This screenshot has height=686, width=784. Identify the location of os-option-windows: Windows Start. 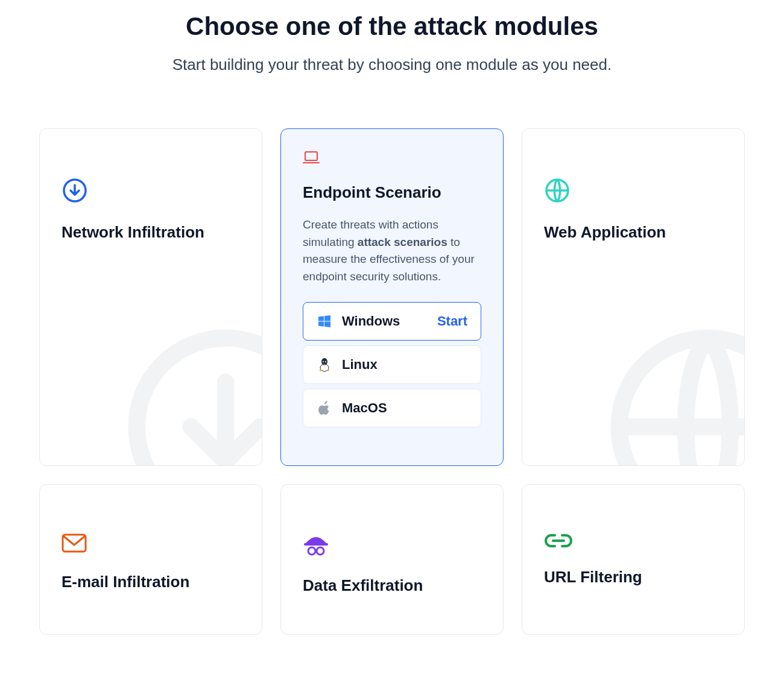
(392, 321).